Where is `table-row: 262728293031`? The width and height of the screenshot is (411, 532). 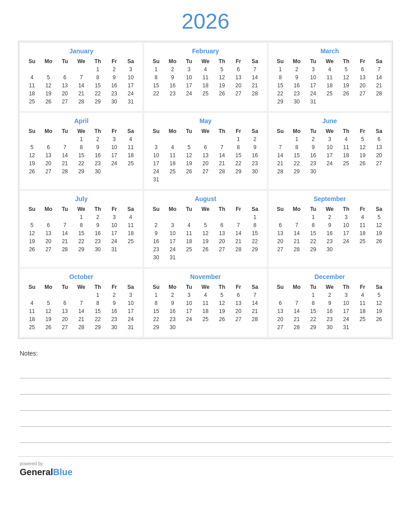 table-row: 262728293031 is located at coordinates (81, 249).